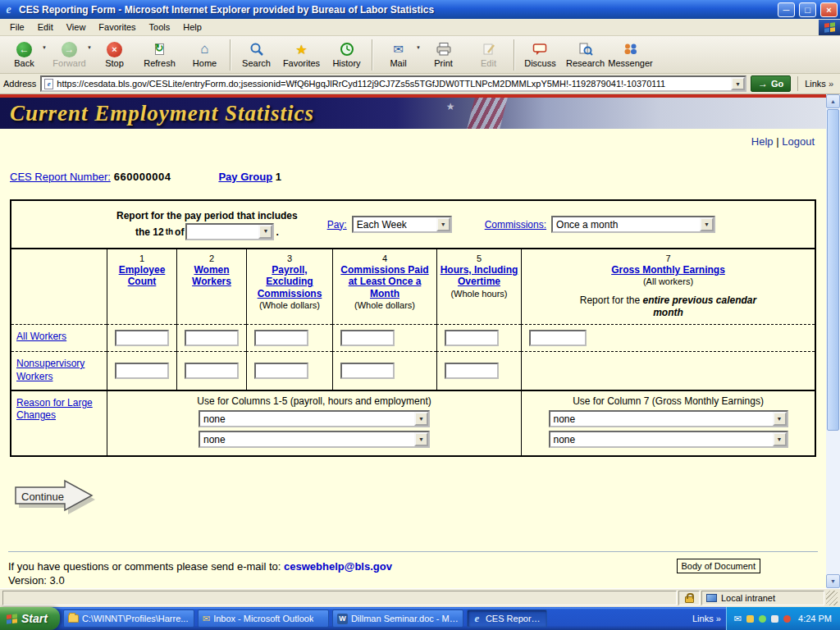 The image size is (840, 630). Describe the element at coordinates (669, 440) in the screenshot. I see `reason-col7-select-2: none▼` at that location.